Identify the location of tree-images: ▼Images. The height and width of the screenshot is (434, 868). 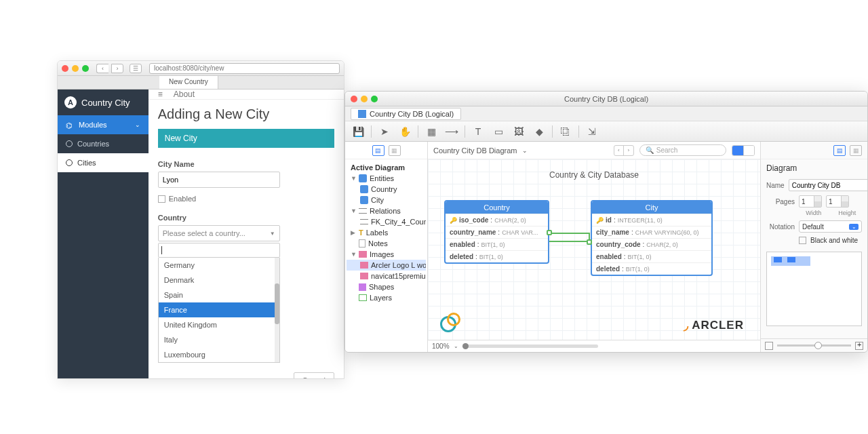
(387, 254).